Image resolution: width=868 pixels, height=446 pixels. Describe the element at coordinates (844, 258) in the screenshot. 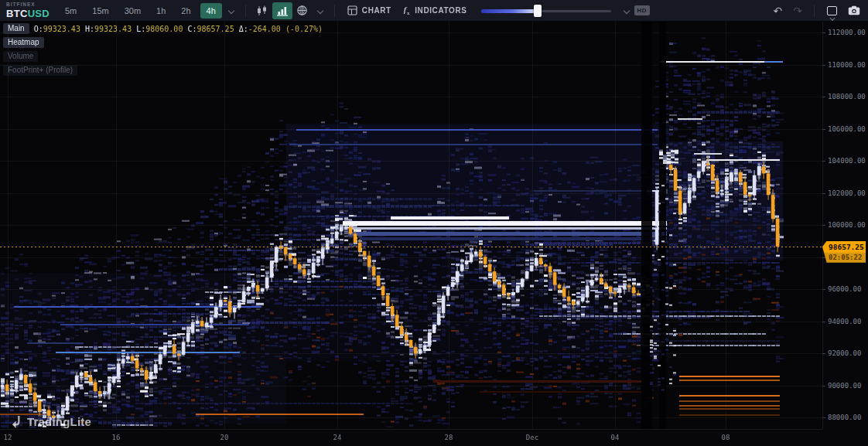

I see `candle-countdown: 02:05:22` at that location.